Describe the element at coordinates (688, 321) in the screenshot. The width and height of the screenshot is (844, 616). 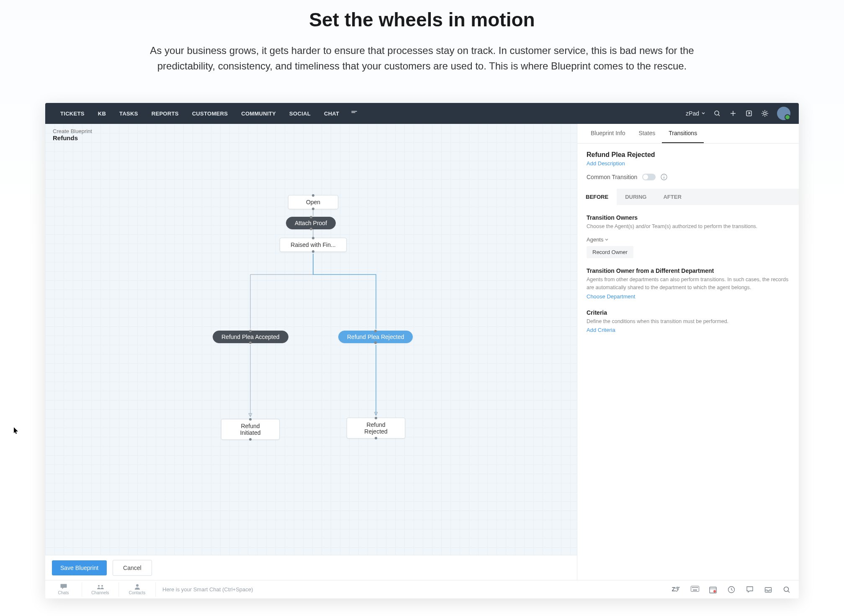
I see `criteria-desc: Define the conditions when this transiti…` at that location.